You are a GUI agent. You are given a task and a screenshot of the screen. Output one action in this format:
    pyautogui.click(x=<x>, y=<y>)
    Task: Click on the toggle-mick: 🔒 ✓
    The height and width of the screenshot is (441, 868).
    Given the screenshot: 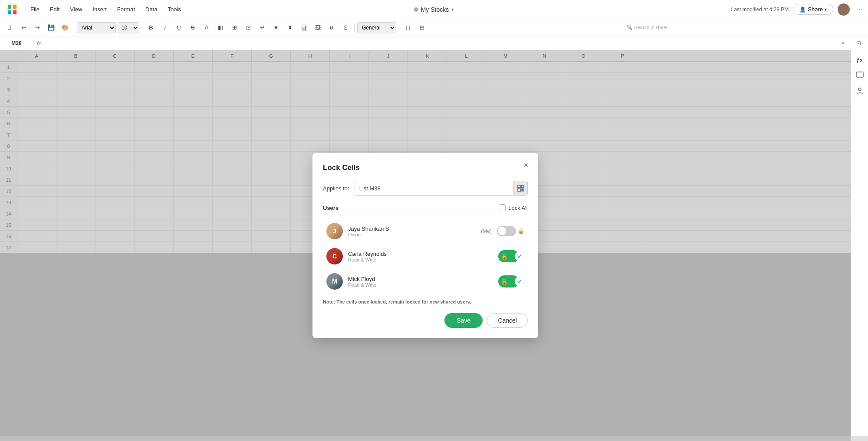 What is the action you would take?
    pyautogui.click(x=511, y=281)
    